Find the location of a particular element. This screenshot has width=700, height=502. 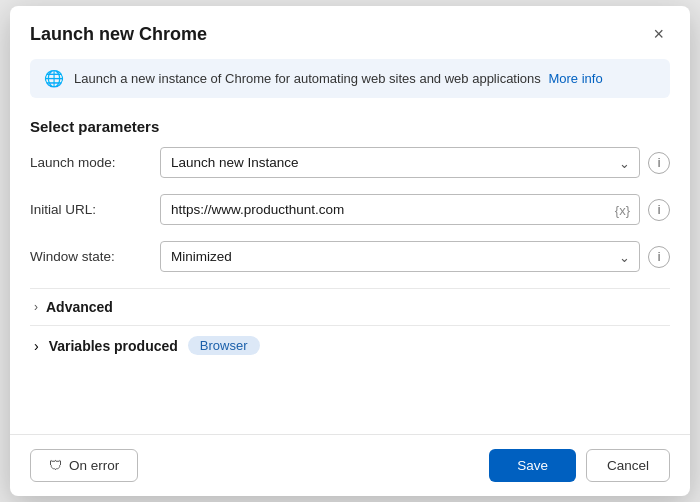

initial-url-info-icon: i is located at coordinates (659, 210).